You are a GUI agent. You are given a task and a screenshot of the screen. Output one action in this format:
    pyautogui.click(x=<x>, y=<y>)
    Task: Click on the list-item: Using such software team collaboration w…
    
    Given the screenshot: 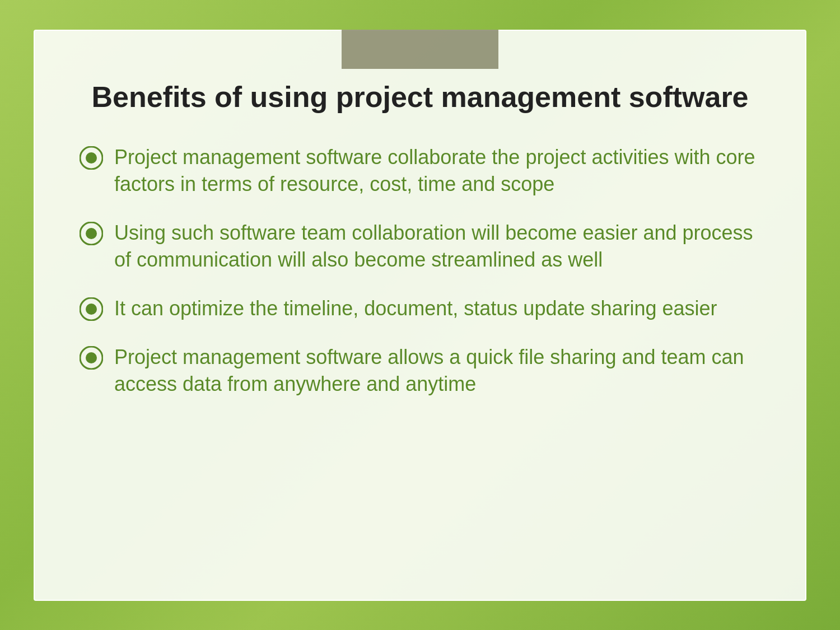 What is the action you would take?
    pyautogui.click(x=426, y=246)
    